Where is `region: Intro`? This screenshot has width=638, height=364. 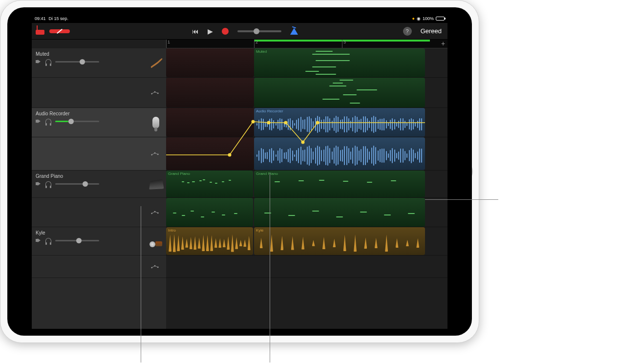
region: Intro is located at coordinates (210, 241).